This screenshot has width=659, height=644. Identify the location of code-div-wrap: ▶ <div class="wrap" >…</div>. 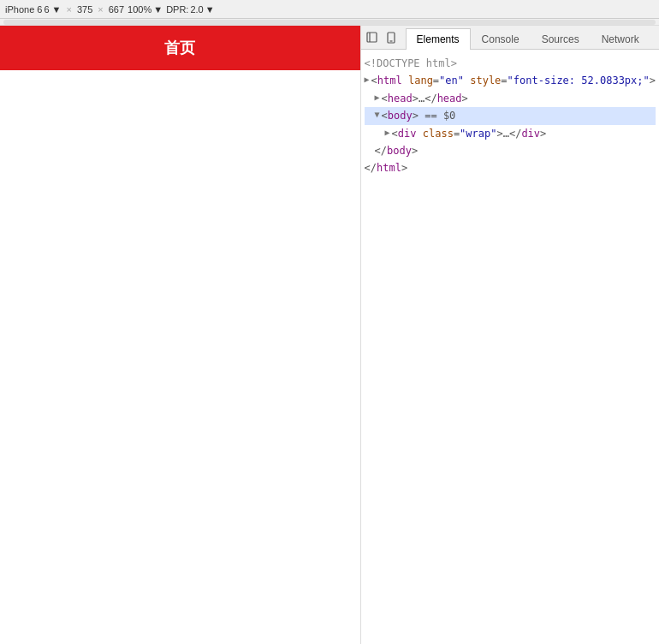
(510, 134).